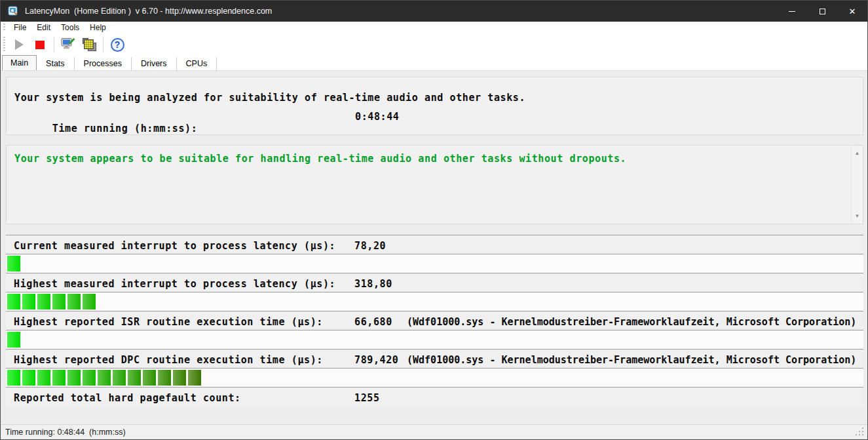  Describe the element at coordinates (823, 12) in the screenshot. I see `maximize-icon` at that location.